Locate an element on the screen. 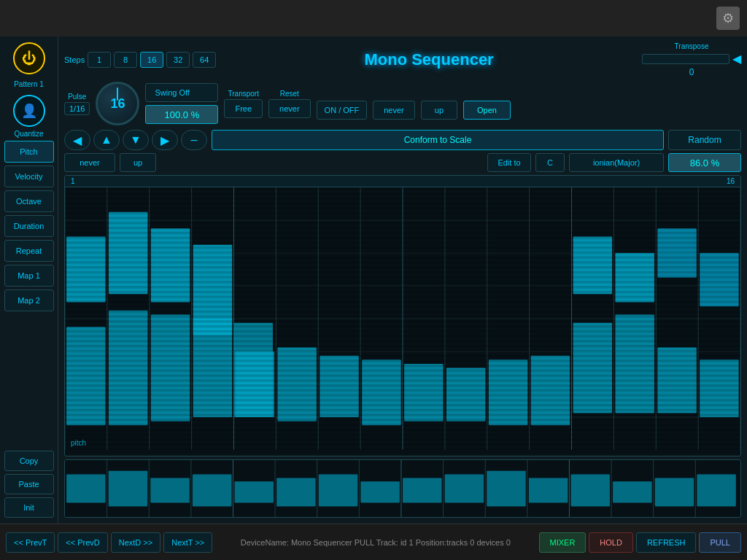 Image resolution: width=747 pixels, height=560 pixels. pull-button: PULL is located at coordinates (720, 542).